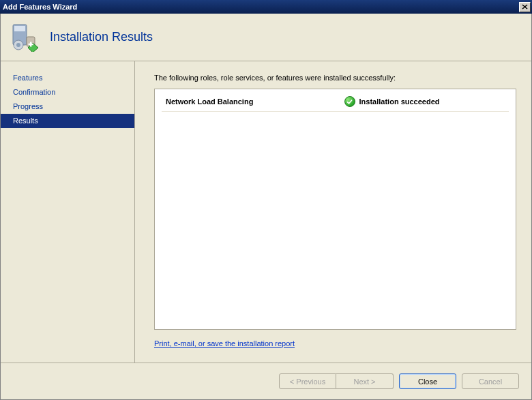  I want to click on sidebar-item-label: Confirmation, so click(34, 92).